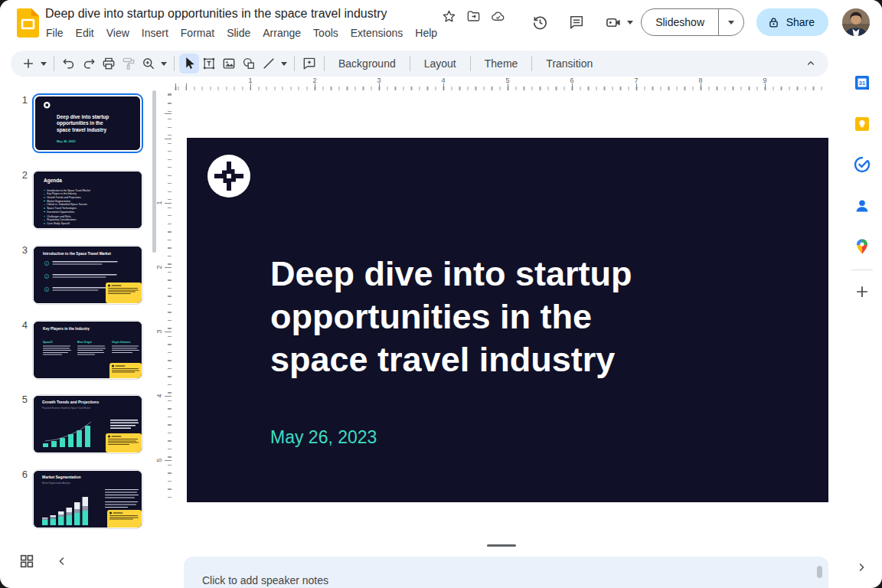 This screenshot has width=882, height=588. Describe the element at coordinates (680, 22) in the screenshot. I see `slideshow-button: Slideshow` at that location.